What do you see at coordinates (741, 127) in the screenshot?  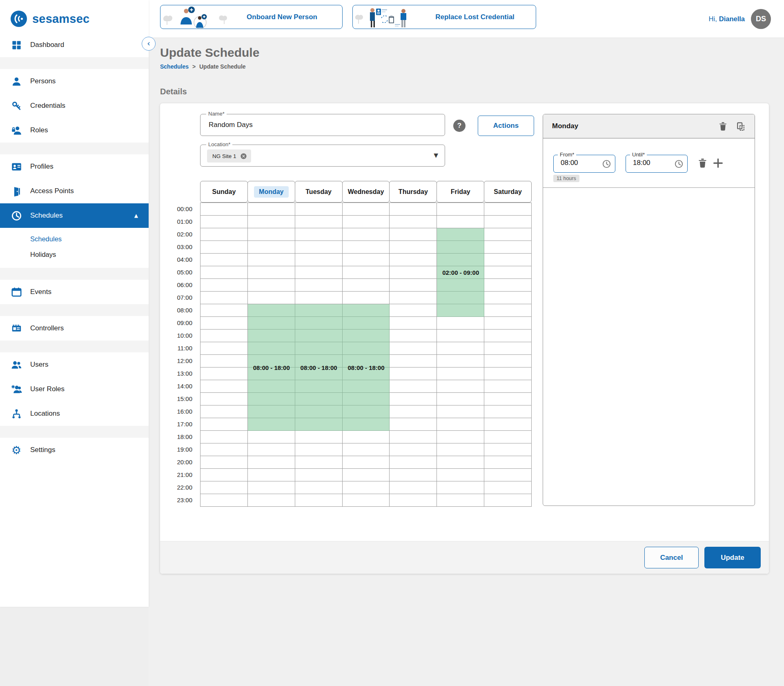 I see `copy-day-icon` at bounding box center [741, 127].